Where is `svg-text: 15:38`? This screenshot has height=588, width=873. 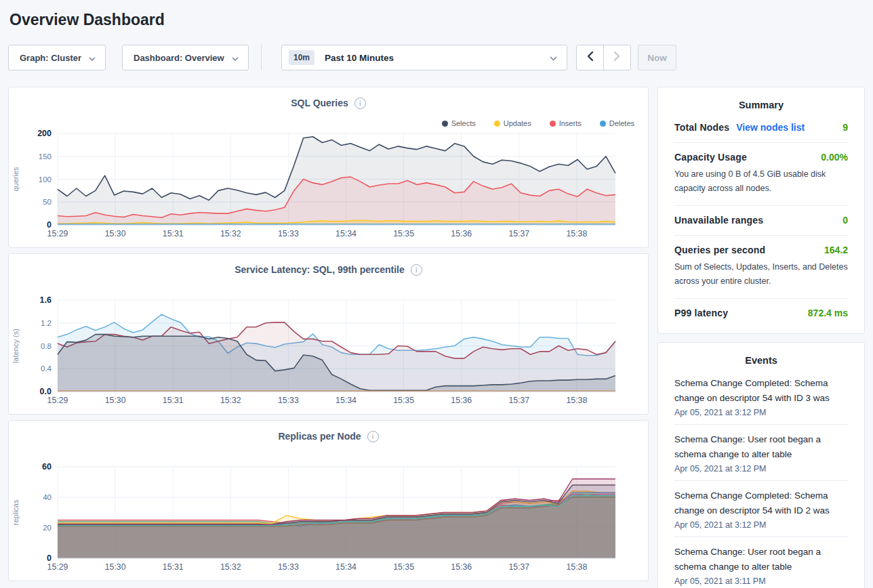
svg-text: 15:38 is located at coordinates (577, 400).